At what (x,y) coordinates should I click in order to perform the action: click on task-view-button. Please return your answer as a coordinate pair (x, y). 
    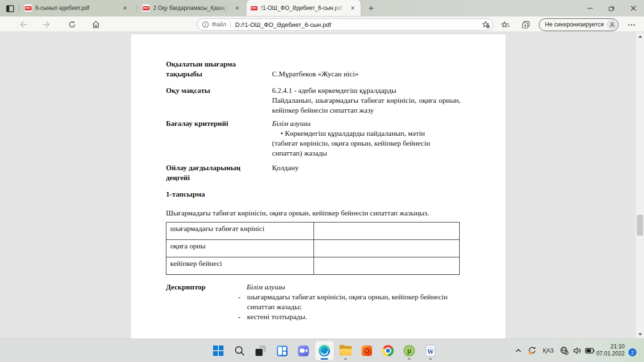
    Looking at the image, I should click on (261, 351).